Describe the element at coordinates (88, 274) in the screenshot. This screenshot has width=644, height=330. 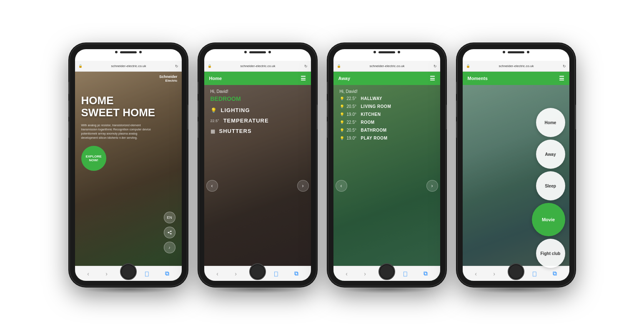
I see `back-button: ‹` at that location.